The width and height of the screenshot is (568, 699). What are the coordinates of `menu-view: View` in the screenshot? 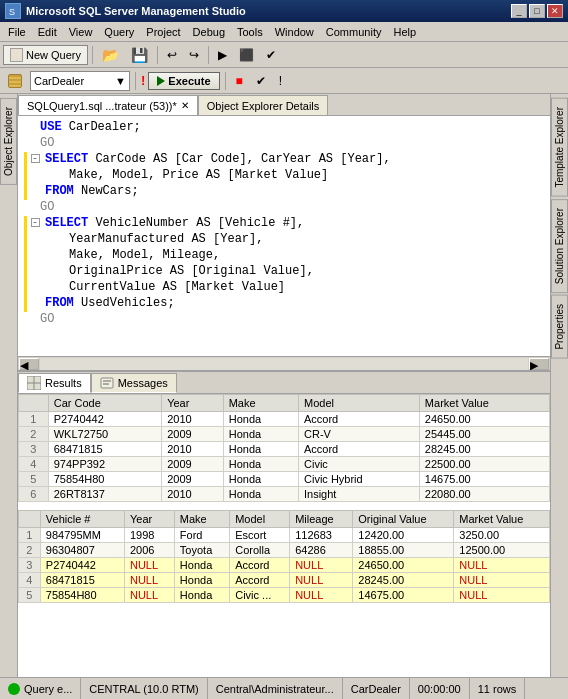 It's located at (81, 32).